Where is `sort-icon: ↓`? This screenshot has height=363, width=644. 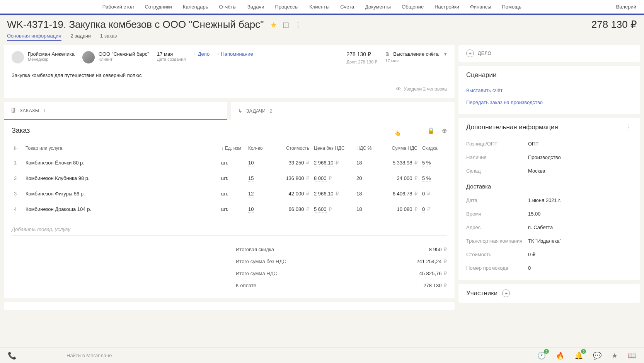 sort-icon: ↓ is located at coordinates (222, 148).